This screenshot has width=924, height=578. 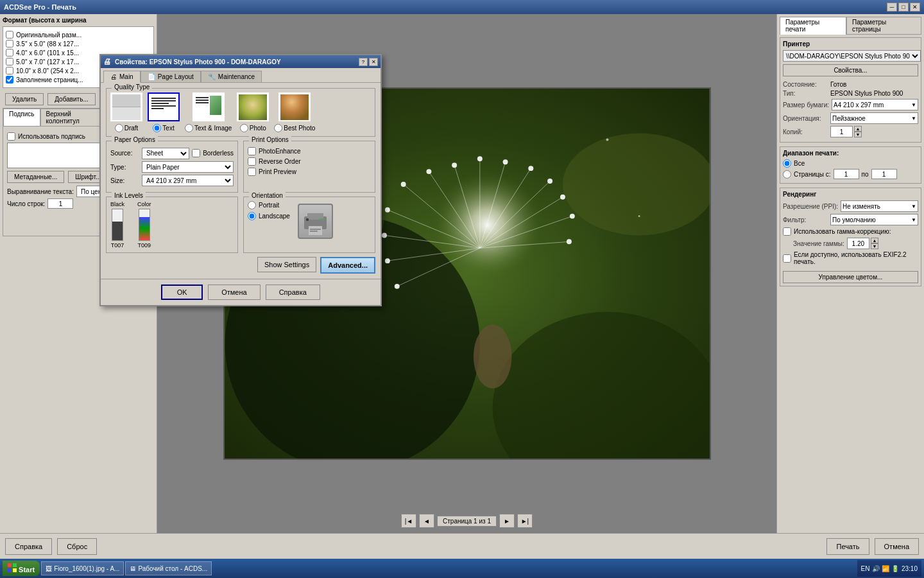 What do you see at coordinates (10, 62) in the screenshot?
I see `format-5x7-checkbox` at bounding box center [10, 62].